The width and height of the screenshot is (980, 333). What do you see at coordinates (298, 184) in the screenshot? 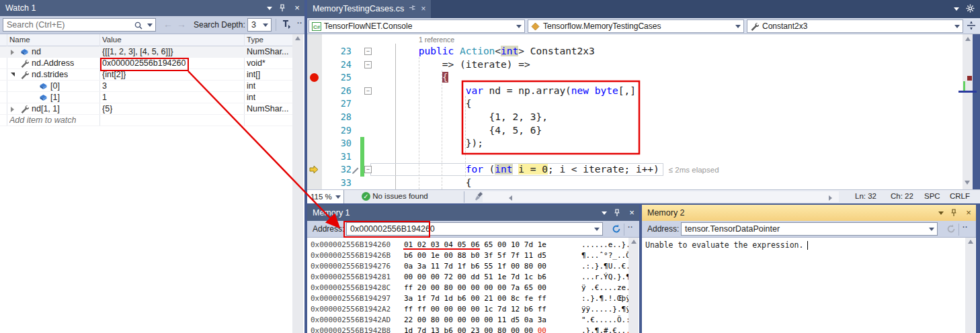
I see `watch-scrollbar` at bounding box center [298, 184].